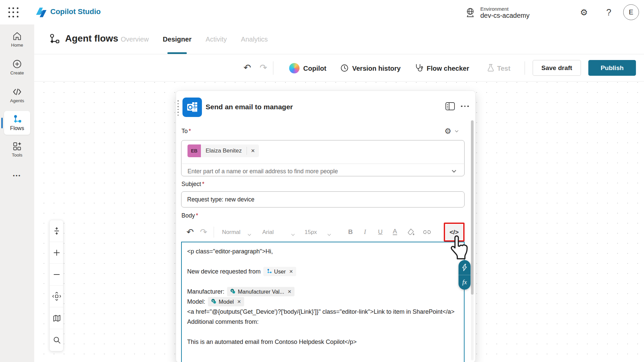 The height and width of the screenshot is (362, 644). What do you see at coordinates (17, 95) in the screenshot?
I see `sidebar-item-agents: Agents` at bounding box center [17, 95].